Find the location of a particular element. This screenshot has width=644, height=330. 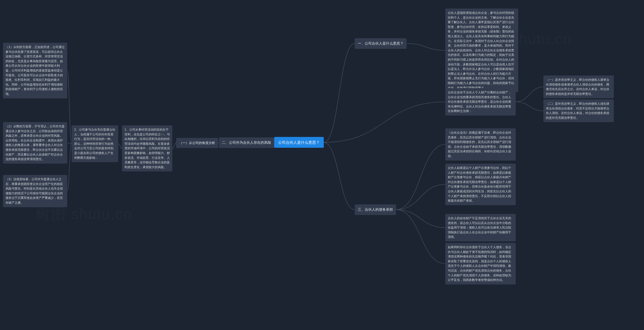

node-l1-leaf1: （1）从利的方面看，正如前所述，公司通过参与合伙拓展了投资渠道，可以获得合伙企业… is located at coordinates (35, 70).